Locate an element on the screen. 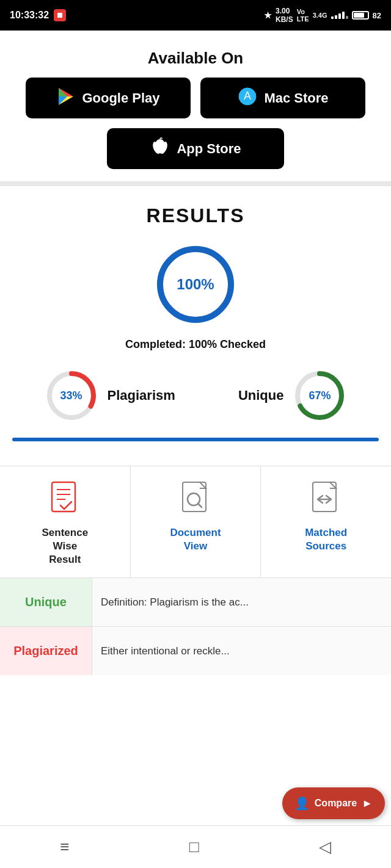 The height and width of the screenshot is (868, 391). completed-text: Completed: 100% Checked is located at coordinates (196, 344).